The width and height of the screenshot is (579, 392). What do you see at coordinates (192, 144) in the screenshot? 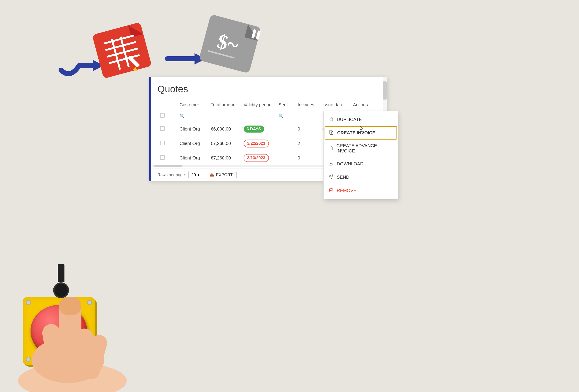
I see `customer-cell-2: Client Org` at bounding box center [192, 144].